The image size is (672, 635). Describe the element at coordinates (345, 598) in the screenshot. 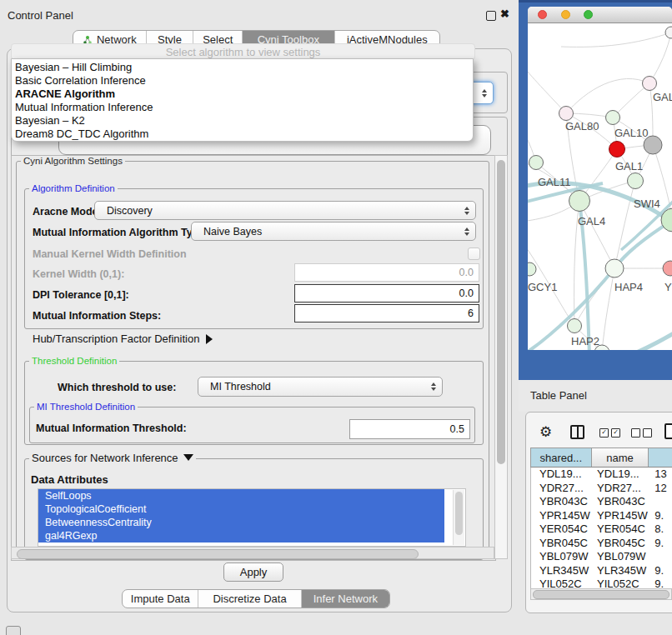

I see `tab-infer-network: Infer Network` at that location.